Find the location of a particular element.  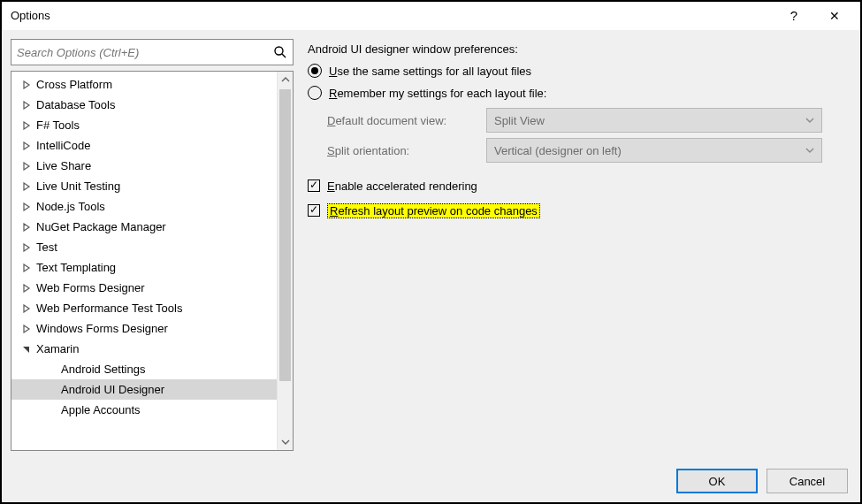

search-field-wrap is located at coordinates (152, 52).